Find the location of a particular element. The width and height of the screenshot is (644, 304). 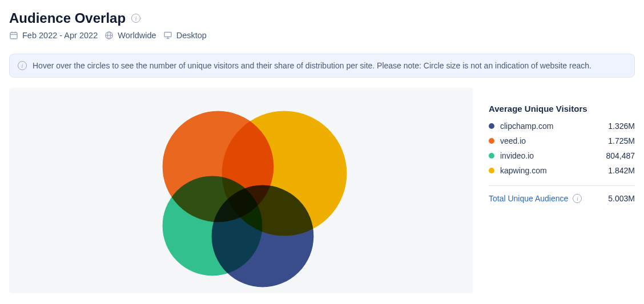

total-label-text: Total Unique Audience is located at coordinates (529, 198).